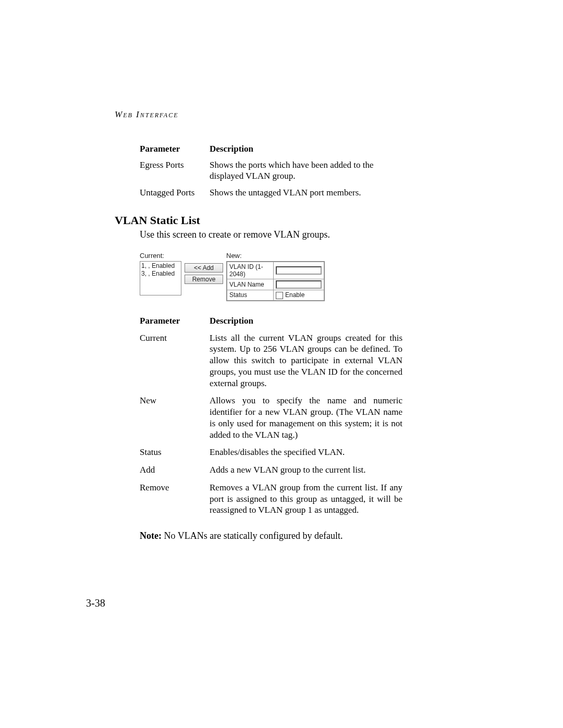 This screenshot has width=563, height=728. Describe the element at coordinates (299, 285) in the screenshot. I see `vlan-name-input` at that location.